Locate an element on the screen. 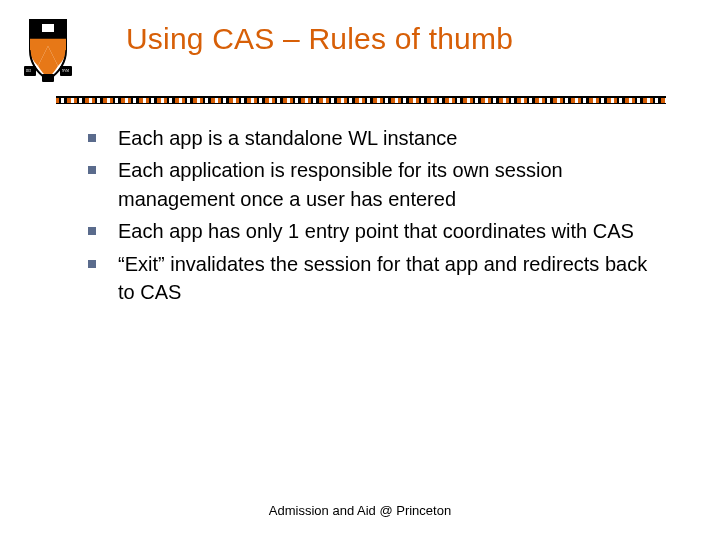 This screenshot has height=540, width=720. bullet-text: “Exit” invalidates the session for that … is located at coordinates (385, 278).